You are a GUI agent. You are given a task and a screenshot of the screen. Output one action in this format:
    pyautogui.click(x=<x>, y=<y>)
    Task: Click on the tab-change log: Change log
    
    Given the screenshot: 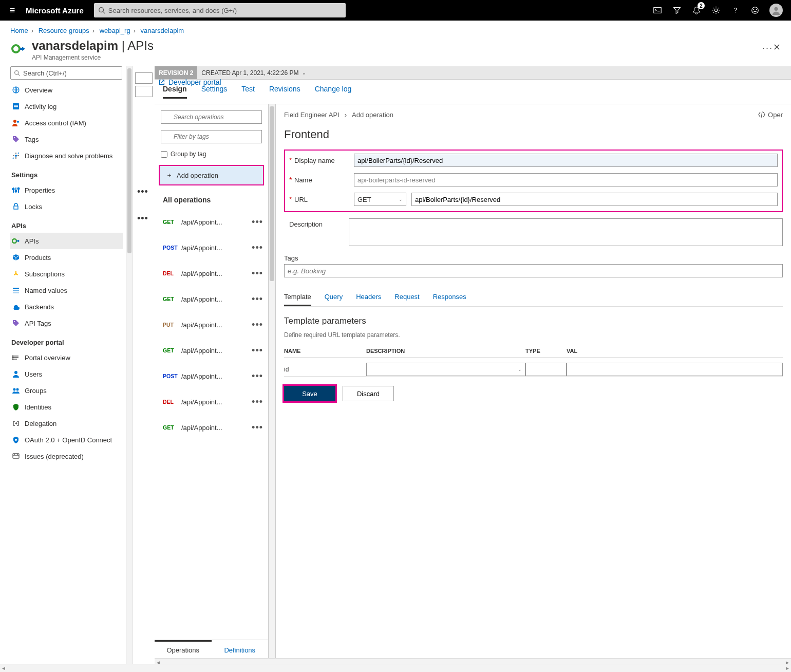 What is the action you would take?
    pyautogui.click(x=333, y=91)
    